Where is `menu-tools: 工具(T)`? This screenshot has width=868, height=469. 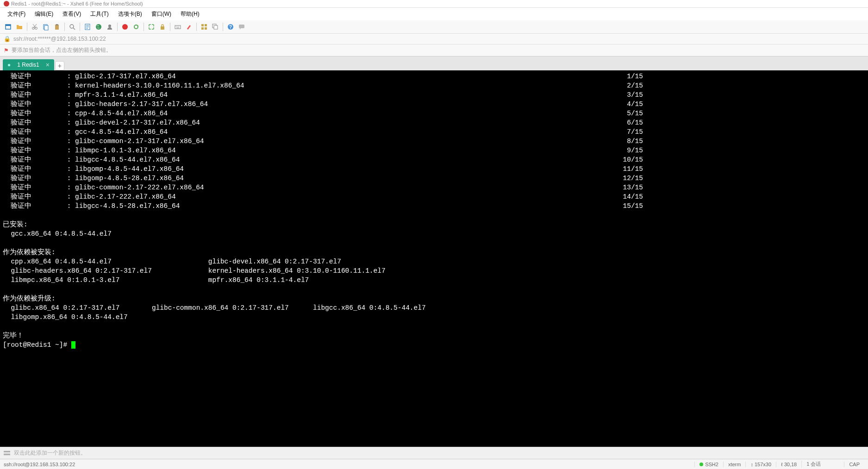
menu-tools: 工具(T) is located at coordinates (99, 14).